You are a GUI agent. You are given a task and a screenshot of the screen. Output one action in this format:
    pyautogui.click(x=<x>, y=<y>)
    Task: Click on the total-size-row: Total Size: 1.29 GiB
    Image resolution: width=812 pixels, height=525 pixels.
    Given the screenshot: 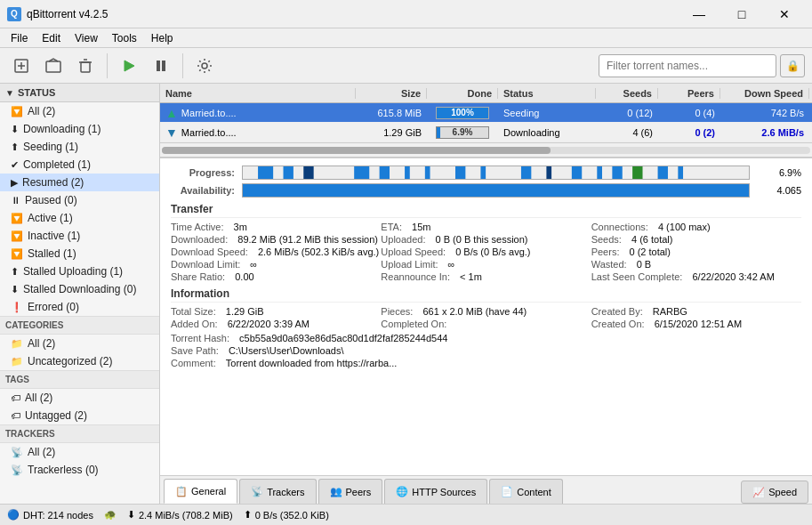 What is the action you would take?
    pyautogui.click(x=276, y=311)
    